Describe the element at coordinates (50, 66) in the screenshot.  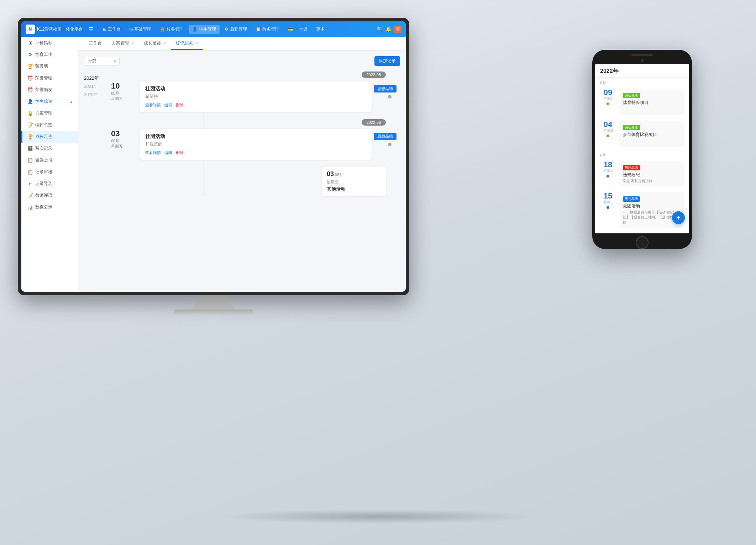
I see `sidebar-item-honor-wall: 🏆 荣誉墙` at that location.